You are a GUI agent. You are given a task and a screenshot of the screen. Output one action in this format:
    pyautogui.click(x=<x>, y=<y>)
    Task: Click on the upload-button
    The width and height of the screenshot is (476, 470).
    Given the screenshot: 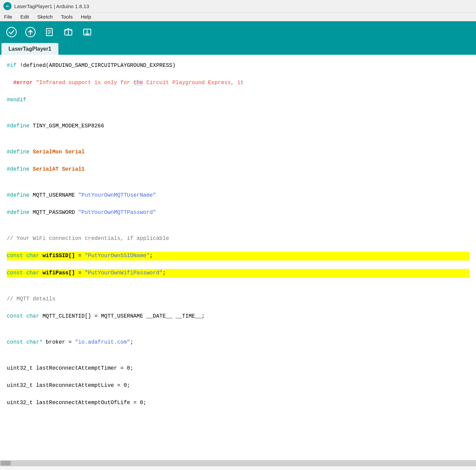 What is the action you would take?
    pyautogui.click(x=30, y=32)
    